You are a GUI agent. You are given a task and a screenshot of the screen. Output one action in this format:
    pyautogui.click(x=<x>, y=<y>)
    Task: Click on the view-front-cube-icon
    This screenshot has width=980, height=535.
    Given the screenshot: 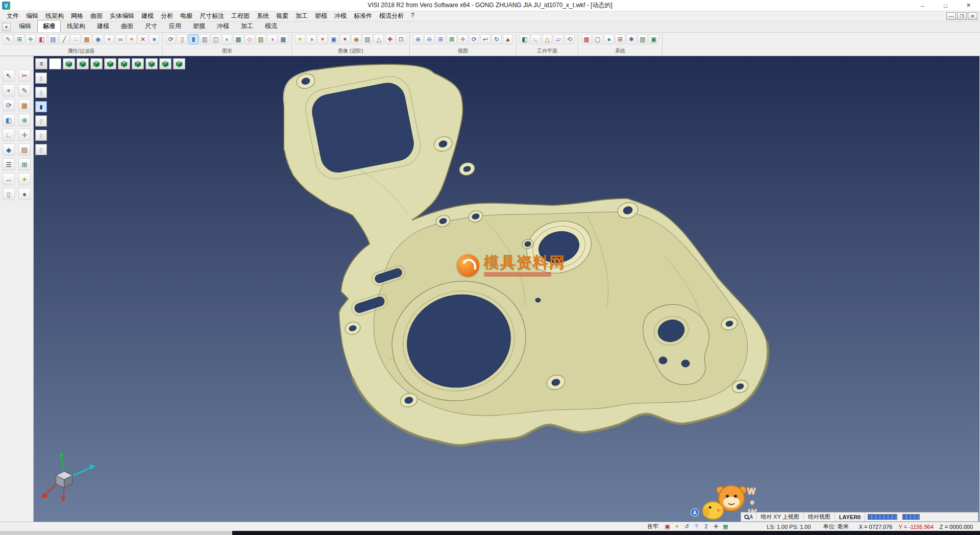 What is the action you would take?
    pyautogui.click(x=96, y=64)
    